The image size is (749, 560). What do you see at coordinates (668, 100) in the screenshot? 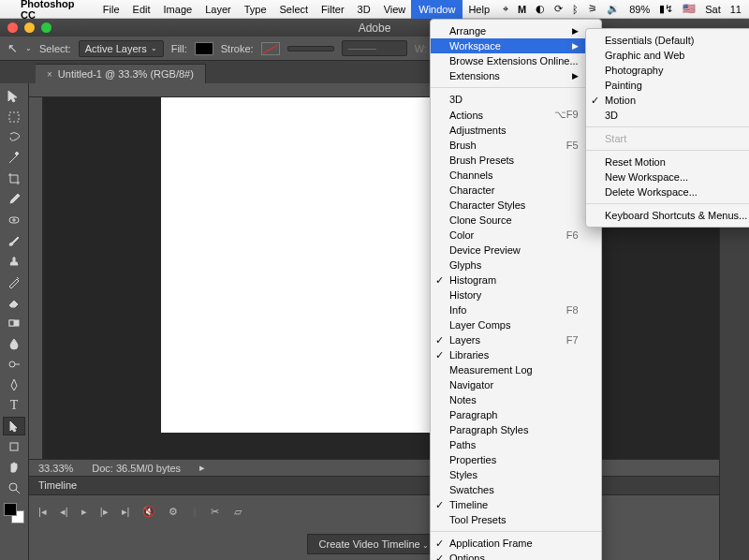
I see `workspace-menu-item-motion: ✓Motion` at bounding box center [668, 100].